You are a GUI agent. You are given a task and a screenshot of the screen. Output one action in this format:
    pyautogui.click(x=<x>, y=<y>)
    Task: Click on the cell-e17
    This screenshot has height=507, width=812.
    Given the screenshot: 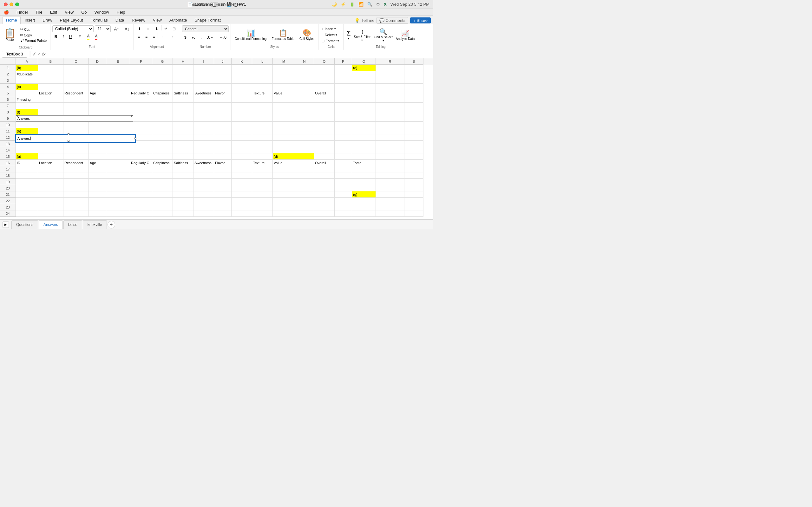 What is the action you would take?
    pyautogui.click(x=118, y=169)
    